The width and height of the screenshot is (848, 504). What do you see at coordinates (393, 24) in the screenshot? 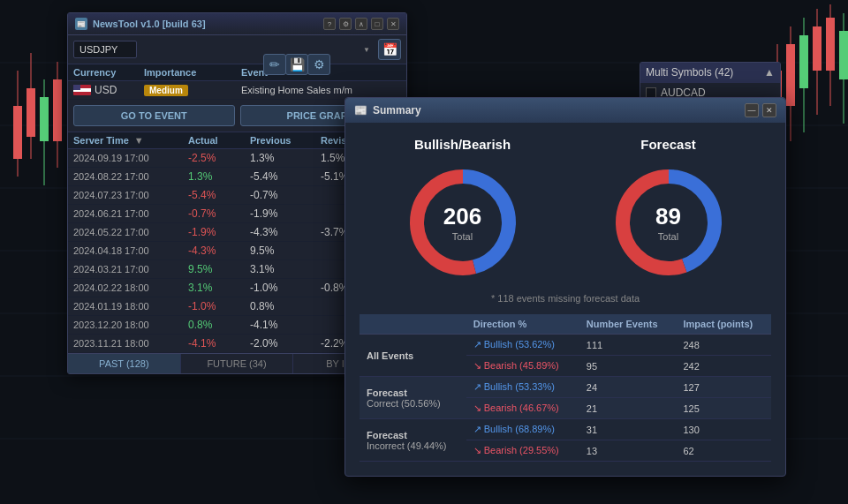
I see `close-button: ✕` at bounding box center [393, 24].